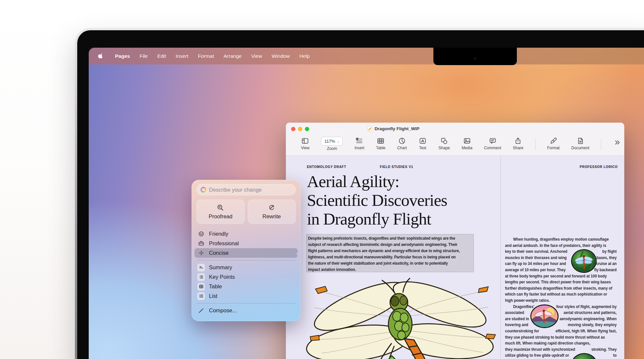 Image resolution: width=644 pixels, height=359 pixels. Describe the element at coordinates (246, 251) in the screenshot. I see `writing-tools-popup: Describe your change ProofreadRewrite Fr…` at that location.